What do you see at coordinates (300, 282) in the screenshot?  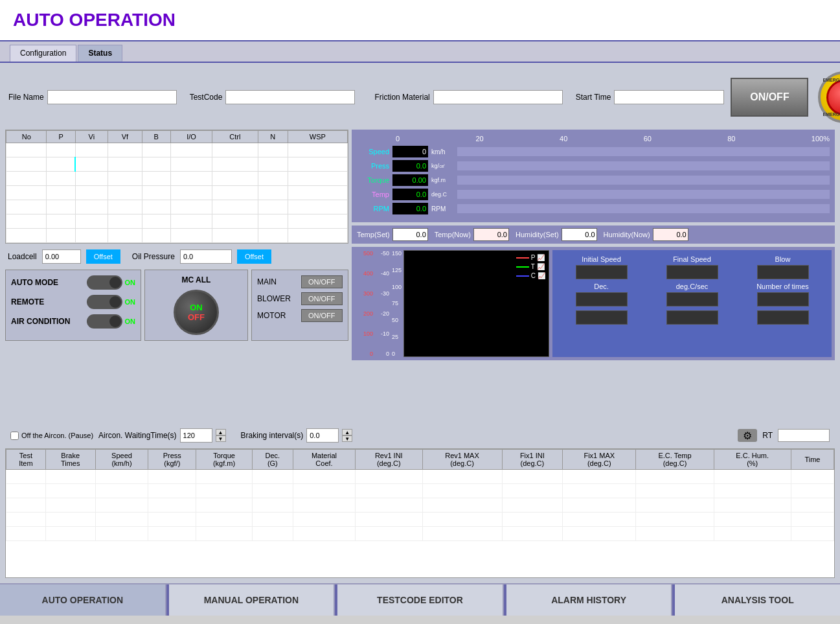 I see `main-control-row: MAIN ON/OFF` at bounding box center [300, 282].